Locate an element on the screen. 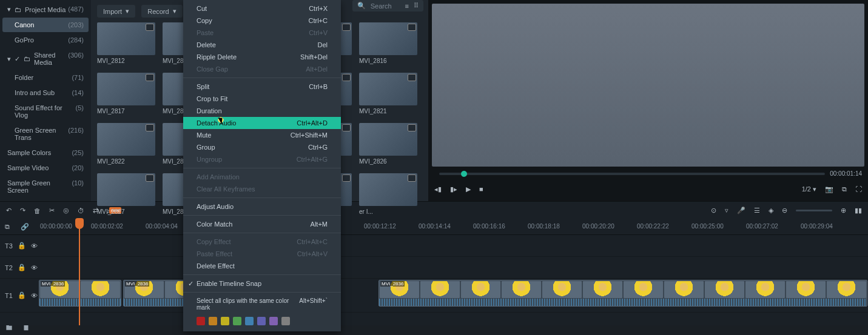  context-menu-item: GroupCtrl+G is located at coordinates (262, 147).